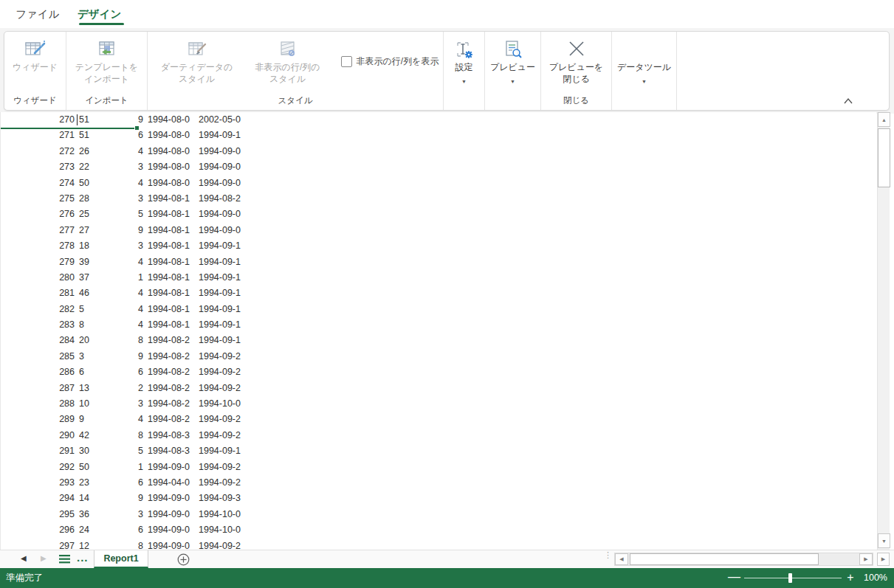 The width and height of the screenshot is (894, 588). What do you see at coordinates (137, 128) in the screenshot?
I see `fill-handle` at bounding box center [137, 128].